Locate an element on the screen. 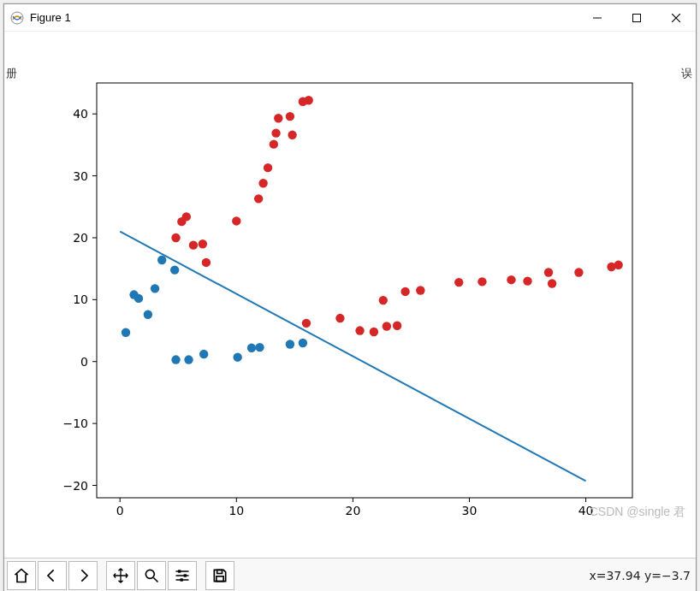  svg-text: −10 is located at coordinates (75, 423).